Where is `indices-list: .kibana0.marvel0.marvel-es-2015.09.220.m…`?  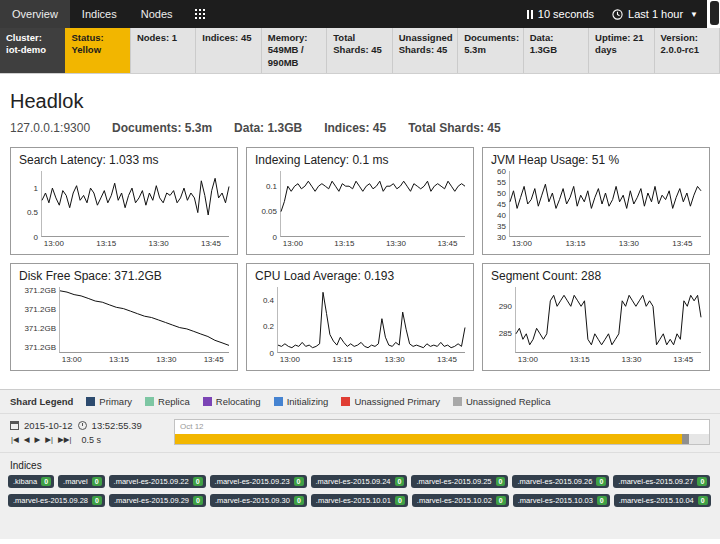
indices-list: .kibana0.marvel0.marvel-es-2015.09.220.m… is located at coordinates (360, 491).